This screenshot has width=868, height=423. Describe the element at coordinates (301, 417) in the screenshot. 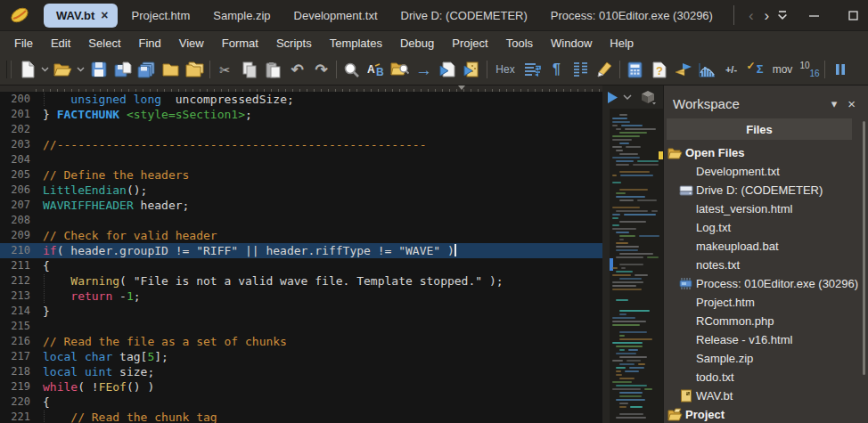

I see `editor-line: 221 // Read the chunk tag` at that location.